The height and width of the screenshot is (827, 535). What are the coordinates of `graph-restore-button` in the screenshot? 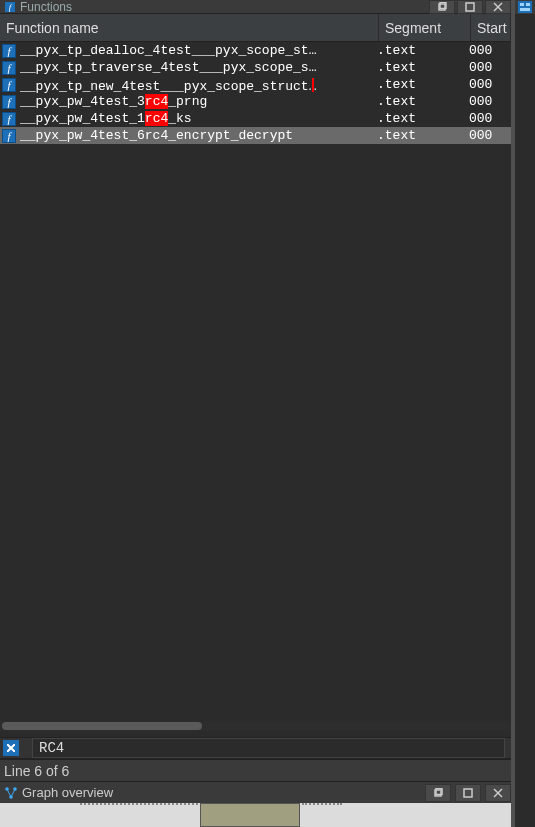 It's located at (438, 793).